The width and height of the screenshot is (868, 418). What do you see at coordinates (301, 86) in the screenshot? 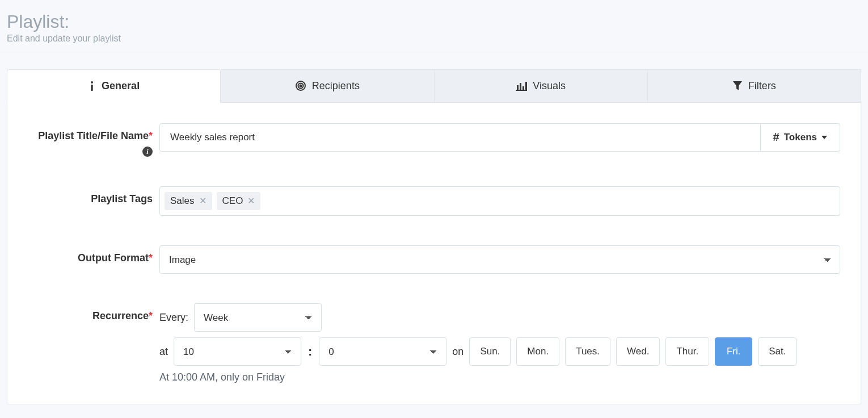
I see `target-icon` at bounding box center [301, 86].